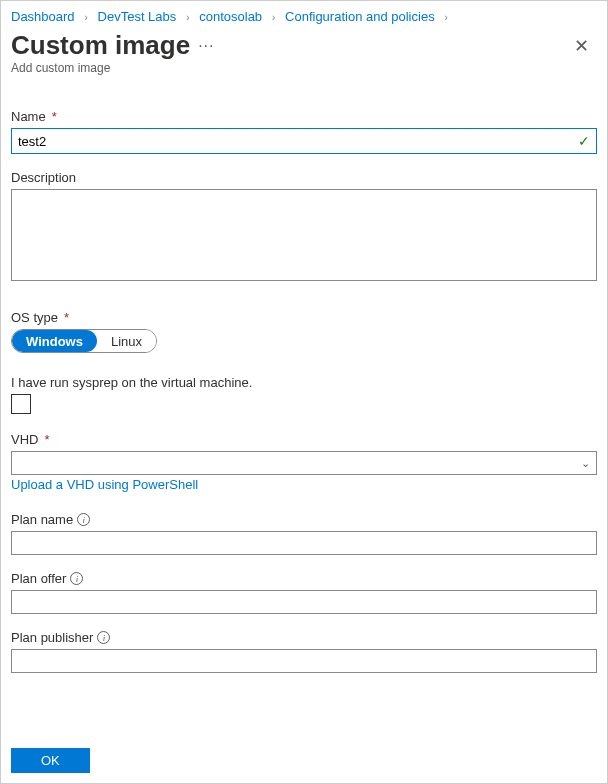 The image size is (608, 784). What do you see at coordinates (100, 46) in the screenshot?
I see `page-title: Custom image` at bounding box center [100, 46].